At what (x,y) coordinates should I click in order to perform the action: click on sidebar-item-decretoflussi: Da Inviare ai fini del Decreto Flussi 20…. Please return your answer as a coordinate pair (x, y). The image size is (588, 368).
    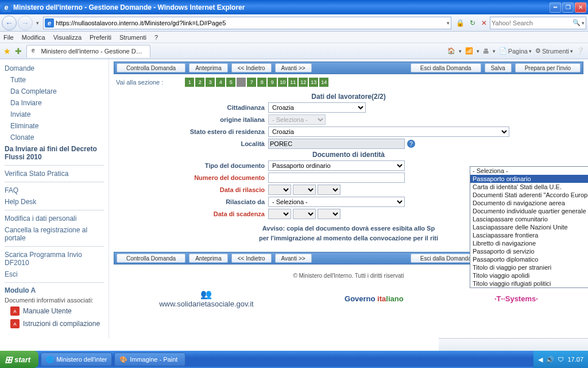
    Looking at the image, I should click on (54, 153).